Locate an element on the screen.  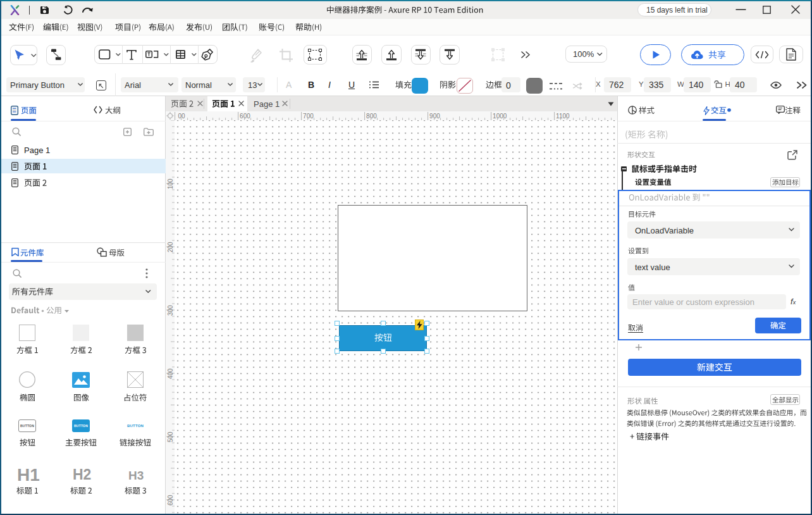
svg-text: 800 is located at coordinates (372, 116).